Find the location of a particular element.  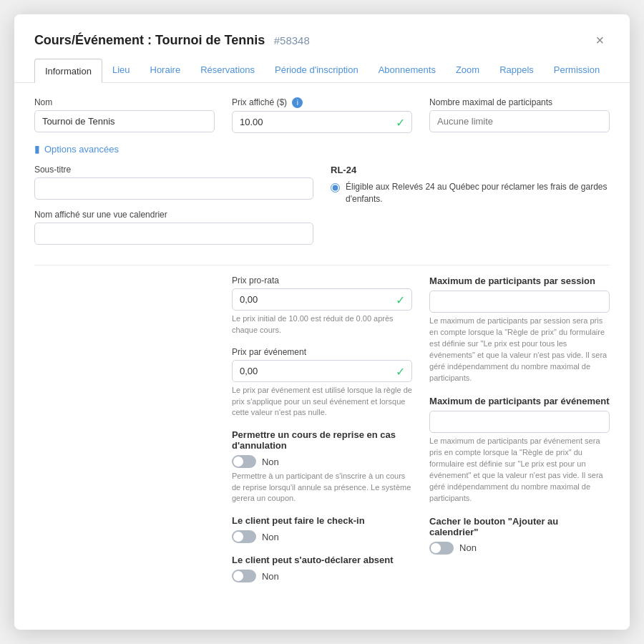

prix-evenement-block: Prix par événement ✓ Le prix par événeme… is located at coordinates (322, 382).